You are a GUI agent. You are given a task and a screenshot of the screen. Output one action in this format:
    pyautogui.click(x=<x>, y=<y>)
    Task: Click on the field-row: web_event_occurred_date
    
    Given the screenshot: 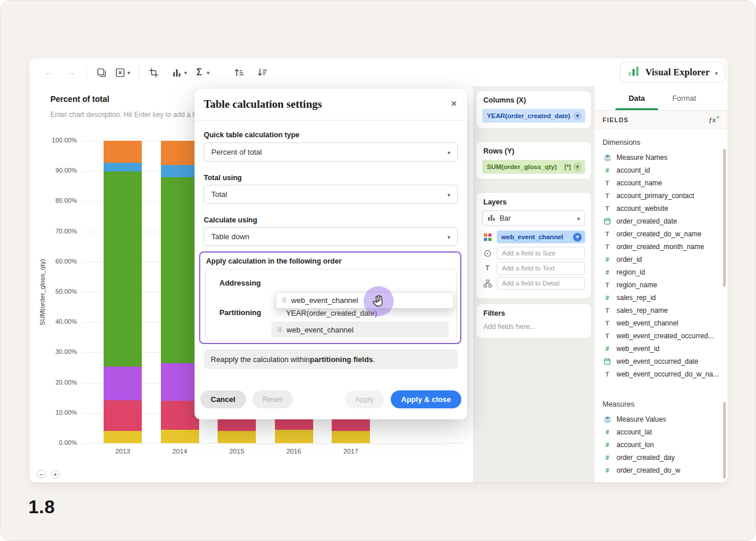 What is the action you would take?
    pyautogui.click(x=661, y=361)
    